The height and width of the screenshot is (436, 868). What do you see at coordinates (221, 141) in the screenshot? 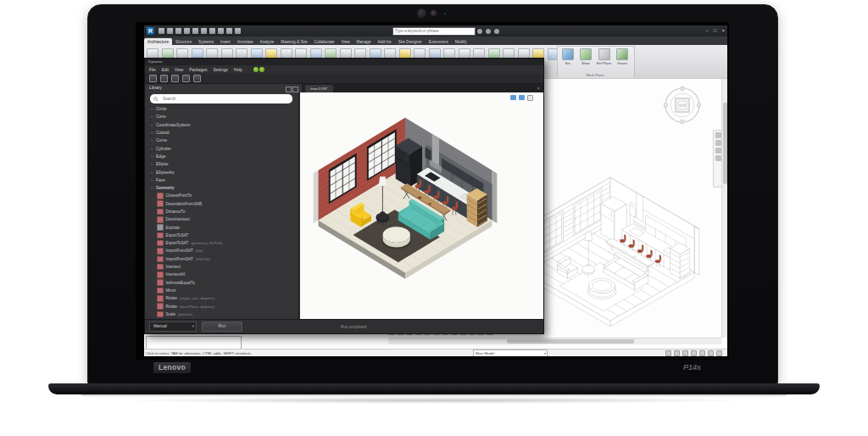
I see `library-item-curve: ›Curve` at bounding box center [221, 141].